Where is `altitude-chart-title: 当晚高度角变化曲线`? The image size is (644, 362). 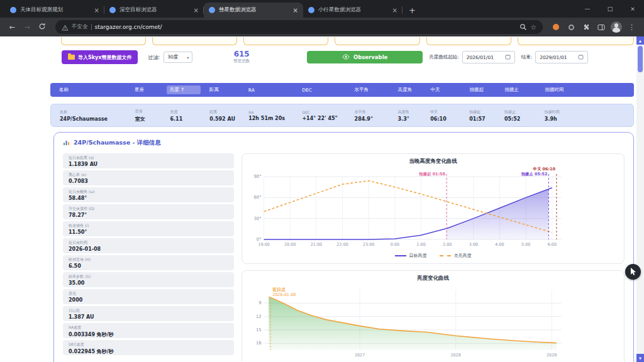 altitude-chart-title: 当晚高度角变化曲线 is located at coordinates (433, 162).